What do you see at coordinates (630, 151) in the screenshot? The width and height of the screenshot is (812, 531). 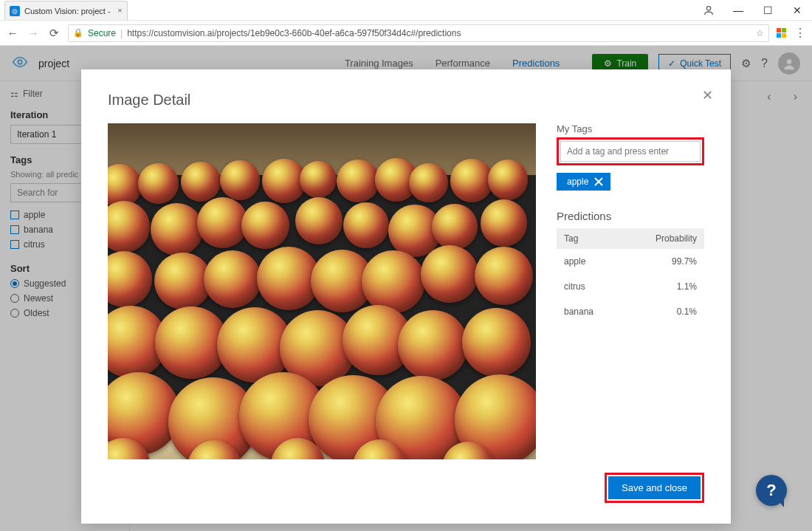 I see `tag-input` at bounding box center [630, 151].